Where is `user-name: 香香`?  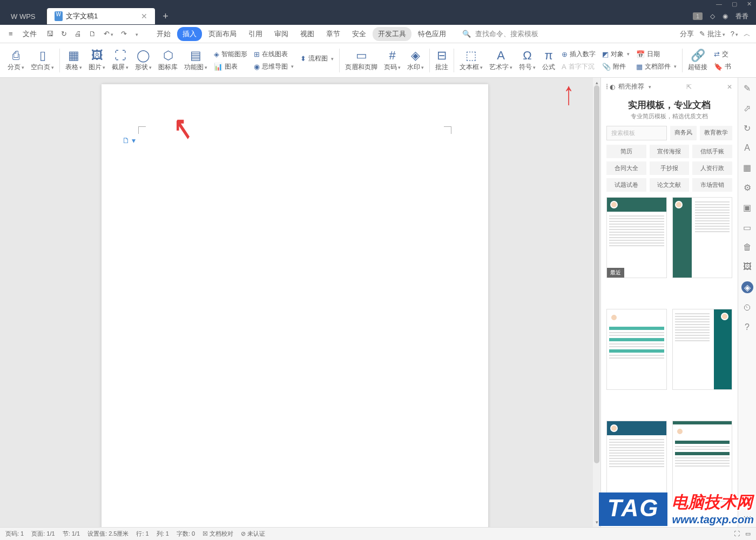 user-name: 香香 is located at coordinates (742, 16).